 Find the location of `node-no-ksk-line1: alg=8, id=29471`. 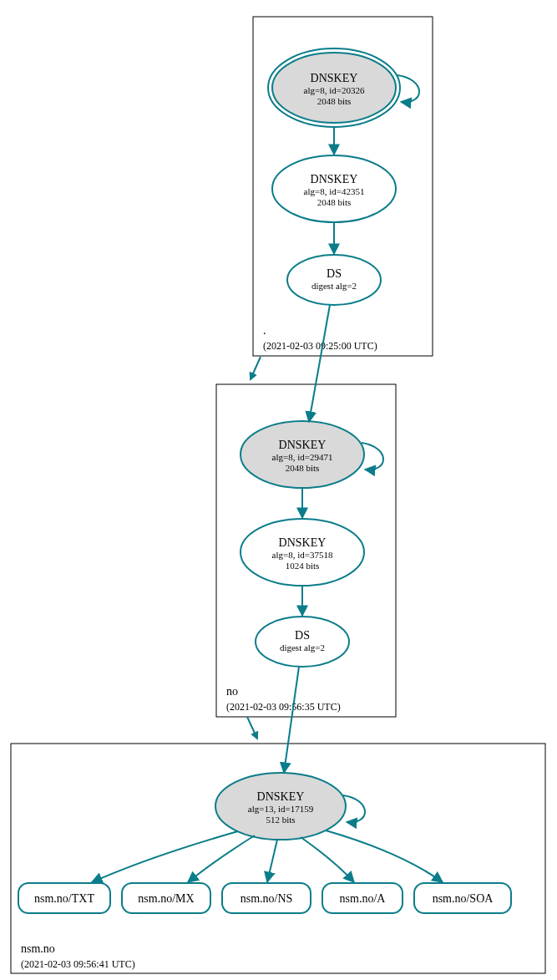

node-no-ksk-line1: alg=8, id=29471 is located at coordinates (302, 457).